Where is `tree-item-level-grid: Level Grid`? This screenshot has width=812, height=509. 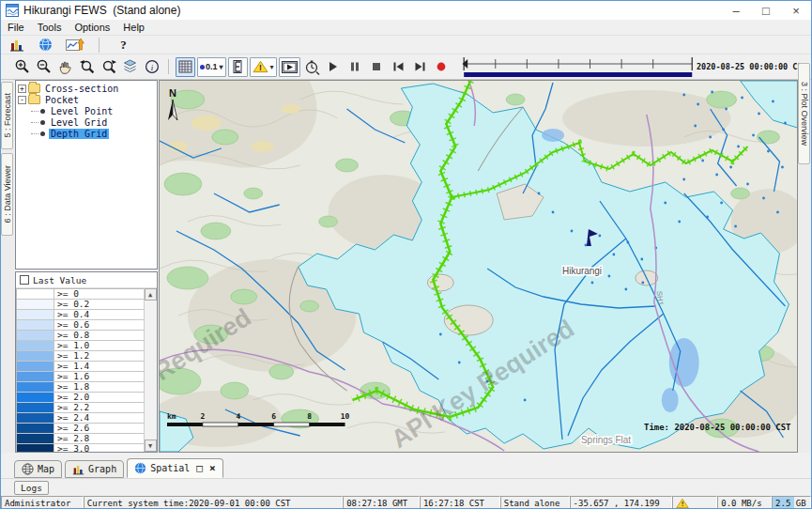
tree-item-level-grid: Level Grid is located at coordinates (87, 122).